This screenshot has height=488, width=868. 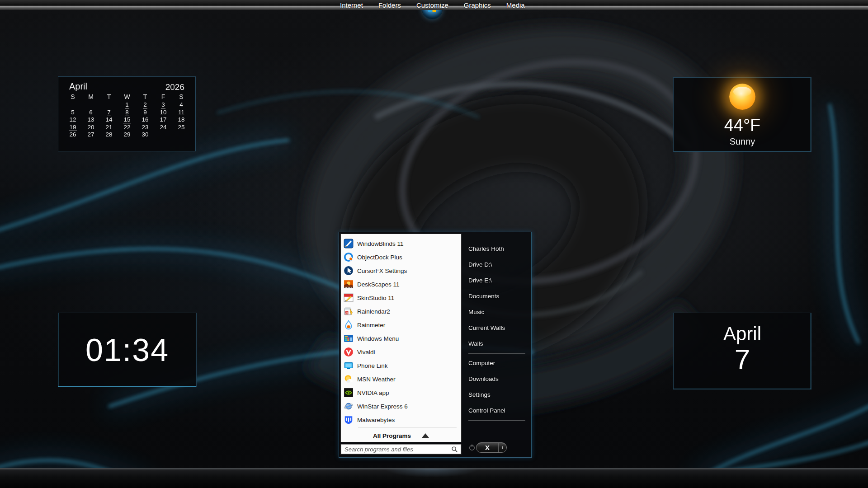 I want to click on calendar-date: 14, so click(x=109, y=120).